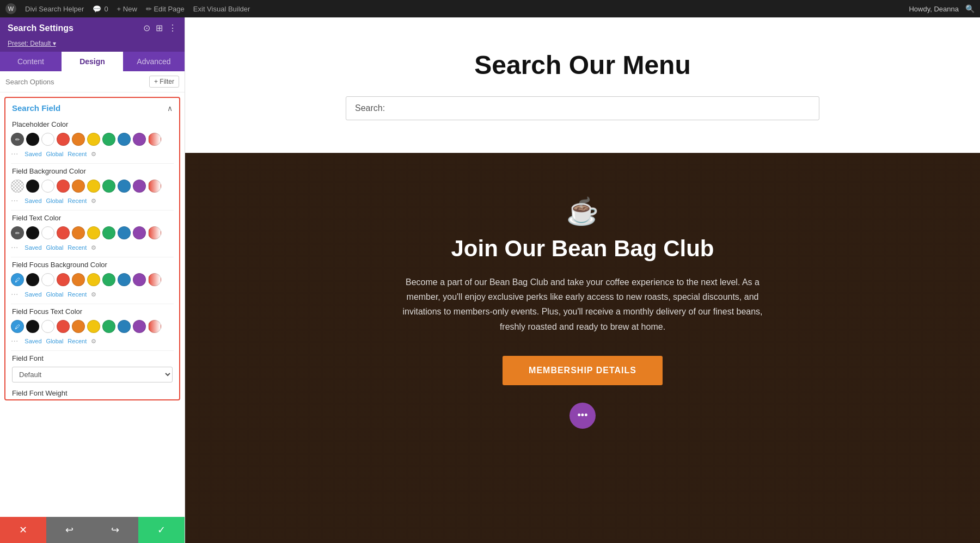 The image size is (980, 543). I want to click on more-dots: ···, so click(14, 154).